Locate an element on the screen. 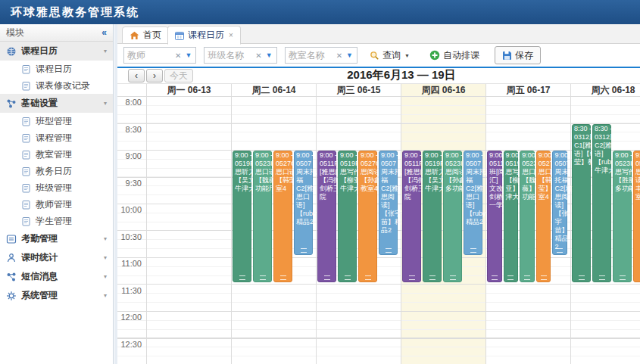 Image resolution: width=640 pixels, height=364 pixels. room-combobox: ✕ ▼ is located at coordinates (321, 55).